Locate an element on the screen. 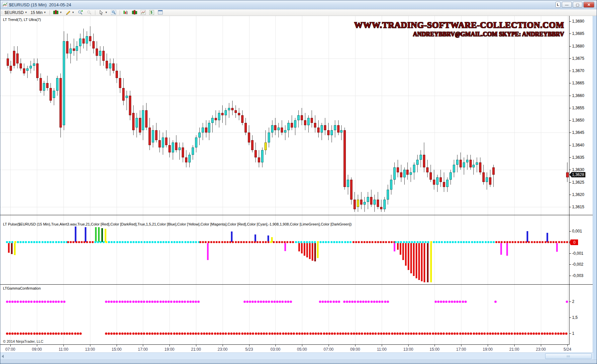 This screenshot has width=597, height=364. price-axis-tick is located at coordinates (570, 46).